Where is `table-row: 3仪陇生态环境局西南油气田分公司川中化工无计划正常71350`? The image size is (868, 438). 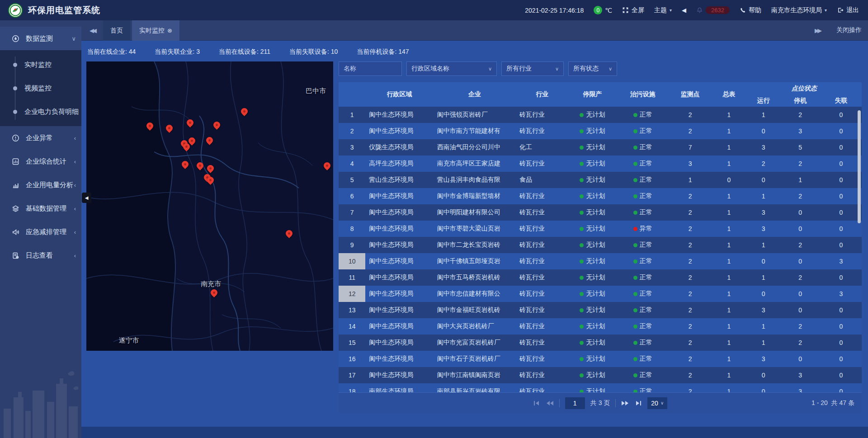
table-row: 3仪陇生态环境局西南油气田分公司川中化工无计划正常71350 is located at coordinates (600, 147).